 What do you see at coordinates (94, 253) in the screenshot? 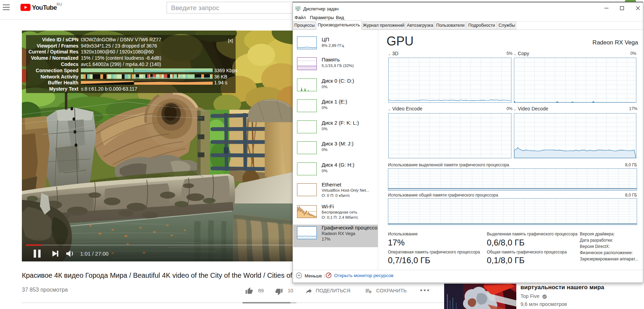
I see `svg-text: 1:01 / 27:00` at bounding box center [94, 253].